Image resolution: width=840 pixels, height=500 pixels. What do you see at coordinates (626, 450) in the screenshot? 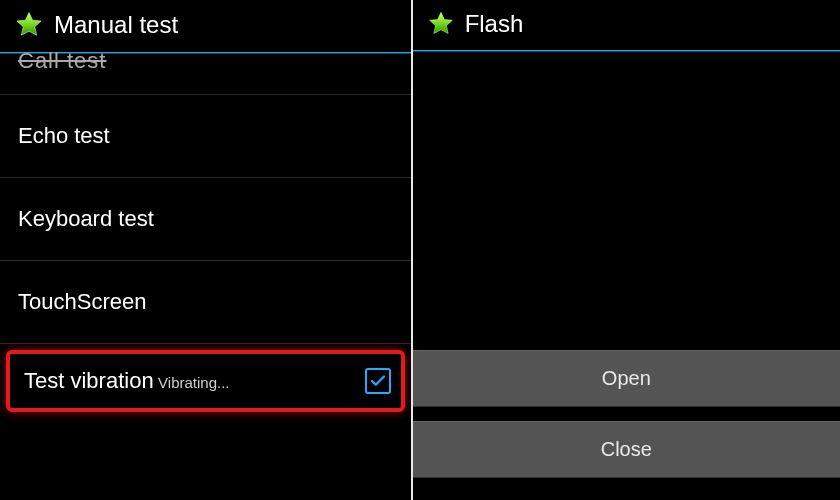
I see `close-button: Close` at bounding box center [626, 450].